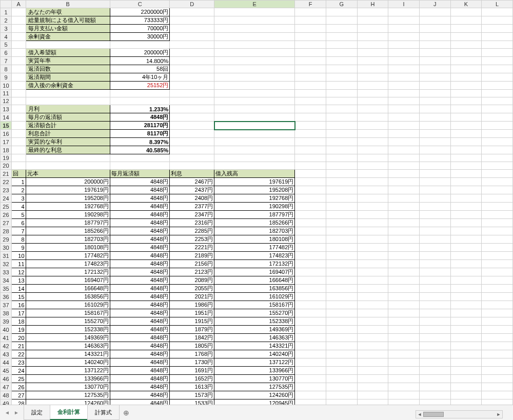  What do you see at coordinates (68, 150) in the screenshot?
I see `cell-B18: 最終的な利息` at bounding box center [68, 150].